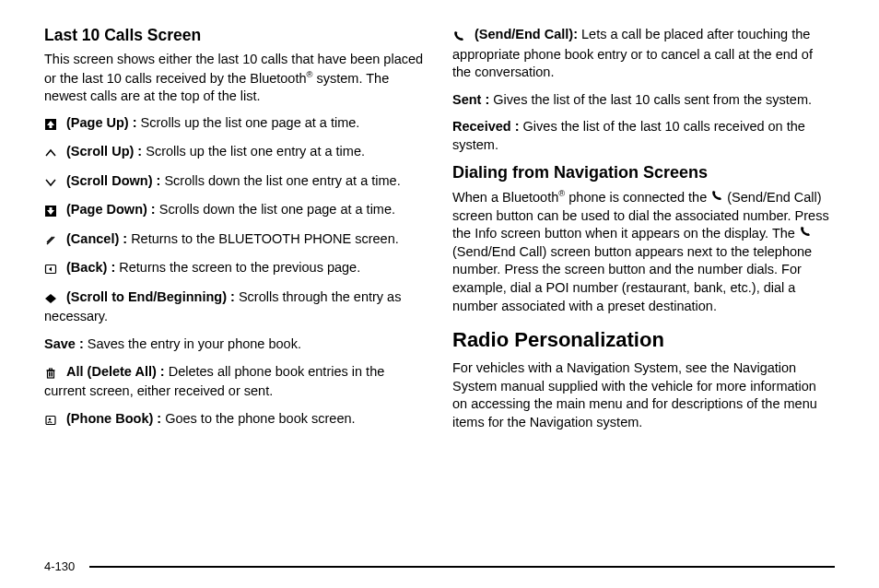  Describe the element at coordinates (104, 151) in the screenshot. I see `definition-label: (Scroll Up) :` at that location.